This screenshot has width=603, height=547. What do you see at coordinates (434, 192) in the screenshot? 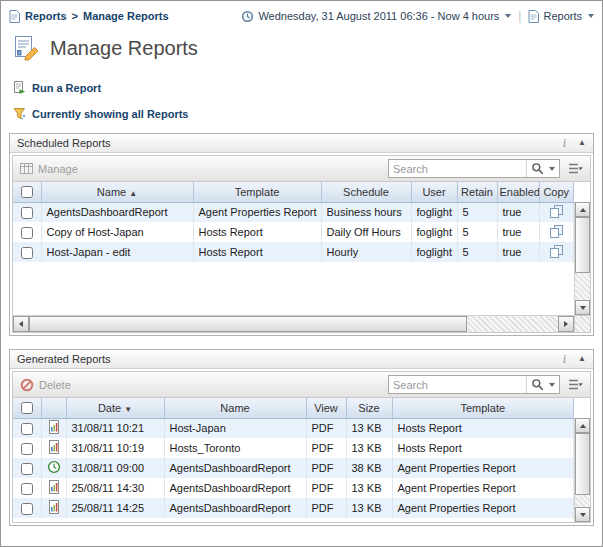
I see `column-header-user: User` at bounding box center [434, 192].